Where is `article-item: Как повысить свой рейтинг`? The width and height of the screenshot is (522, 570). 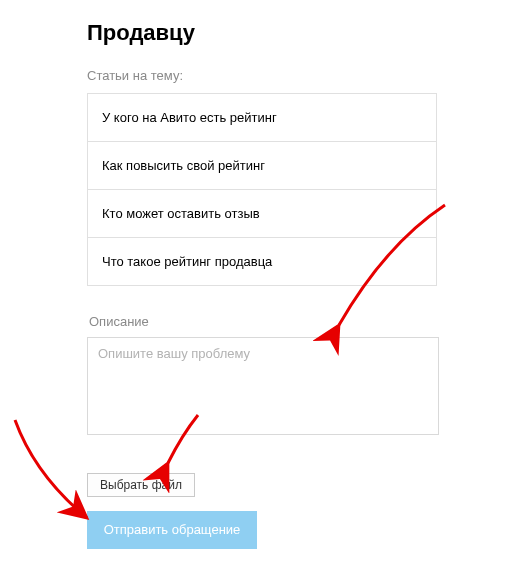
article-item: Как повысить свой рейтинг is located at coordinates (262, 166).